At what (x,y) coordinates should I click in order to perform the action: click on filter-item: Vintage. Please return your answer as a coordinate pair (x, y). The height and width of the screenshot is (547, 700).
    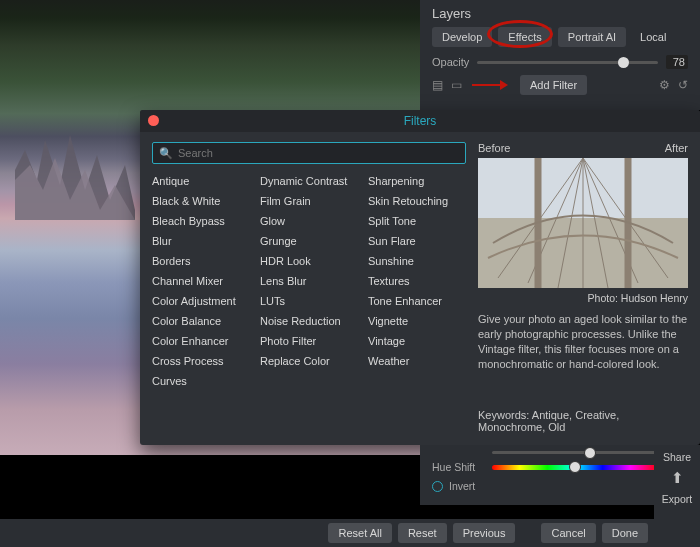
    Looking at the image, I should click on (417, 341).